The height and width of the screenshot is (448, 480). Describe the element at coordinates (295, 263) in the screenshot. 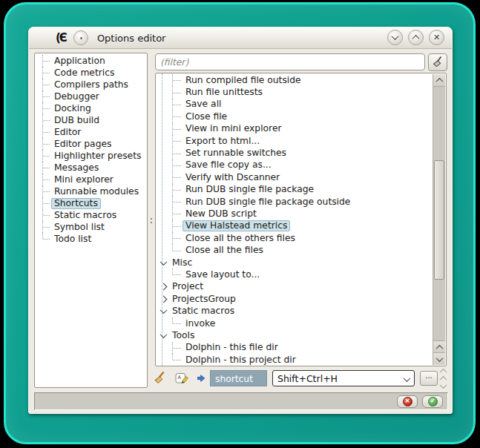

I see `tree-row: Misc` at that location.